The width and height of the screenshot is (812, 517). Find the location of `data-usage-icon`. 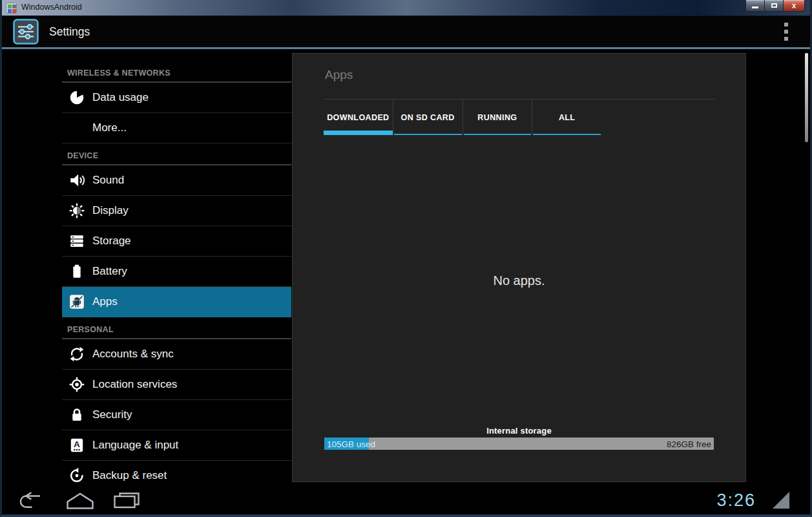

data-usage-icon is located at coordinates (77, 98).